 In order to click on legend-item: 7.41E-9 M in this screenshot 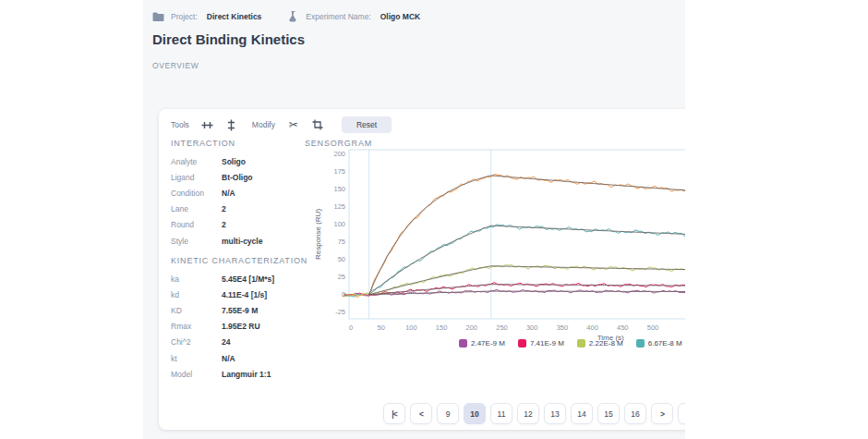, I will do `click(541, 344)`.